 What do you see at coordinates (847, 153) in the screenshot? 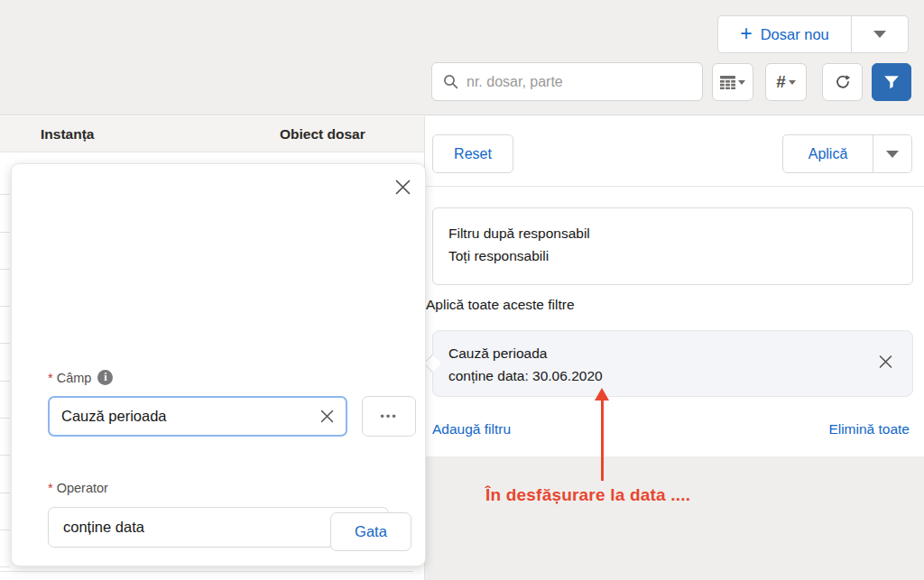
I see `apply-button-group: Aplică` at bounding box center [847, 153].